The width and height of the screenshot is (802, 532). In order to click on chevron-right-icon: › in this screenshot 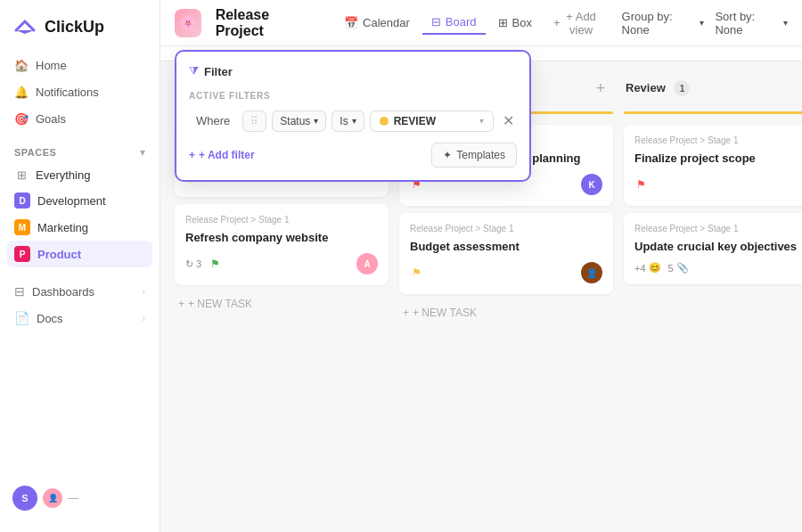, I will do `click(143, 291)`.